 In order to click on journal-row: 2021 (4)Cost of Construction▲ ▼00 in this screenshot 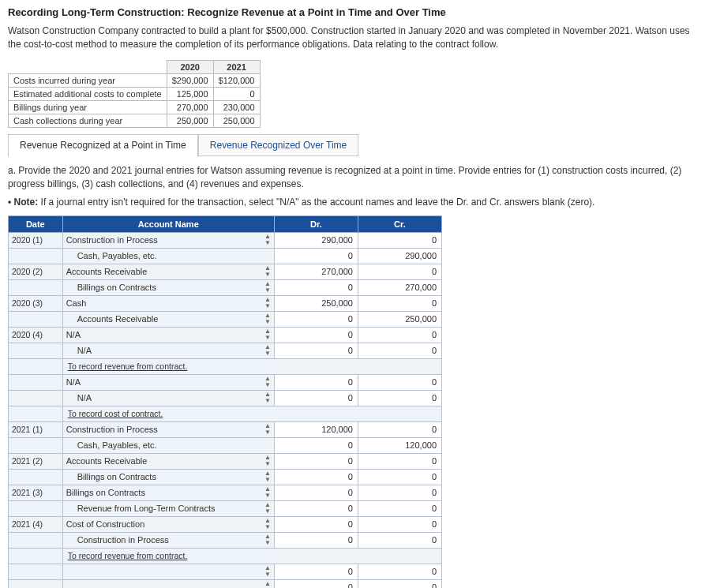, I will do `click(226, 524)`.